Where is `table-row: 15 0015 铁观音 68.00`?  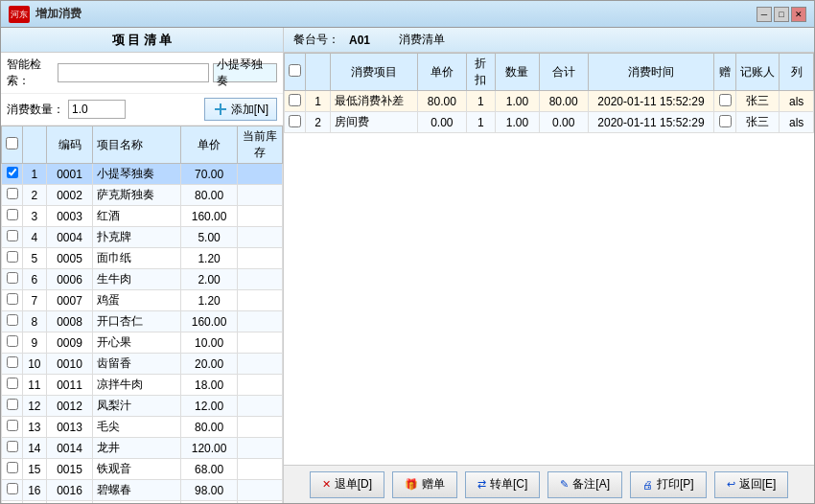
table-row: 15 0015 铁观音 68.00 is located at coordinates (142, 470).